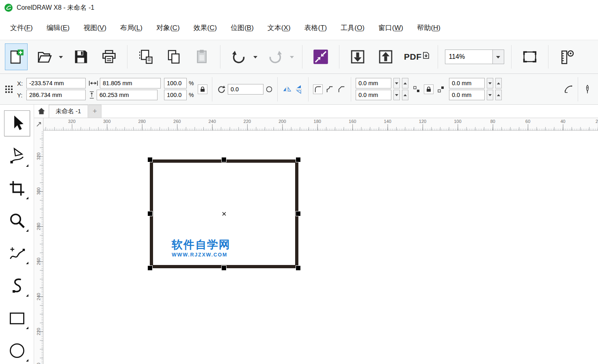 The height and width of the screenshot is (364, 598). What do you see at coordinates (299, 89) in the screenshot?
I see `mirror-vertical-button` at bounding box center [299, 89].